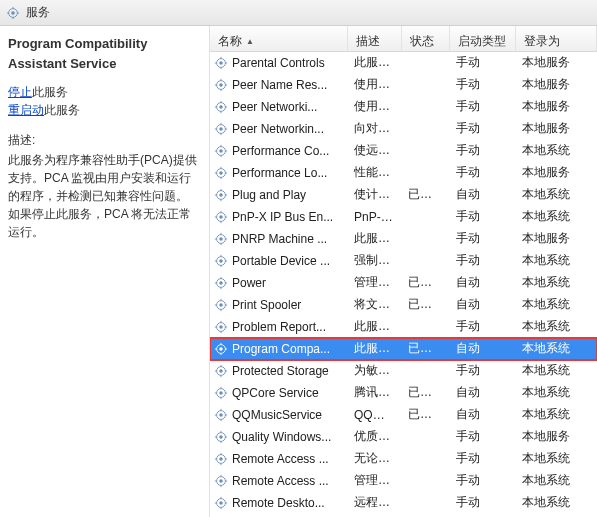 Image resolution: width=597 pixels, height=517 pixels. Describe the element at coordinates (404, 261) in the screenshot. I see `service-row: Portable Device ...强制…手动本地系统` at that location.